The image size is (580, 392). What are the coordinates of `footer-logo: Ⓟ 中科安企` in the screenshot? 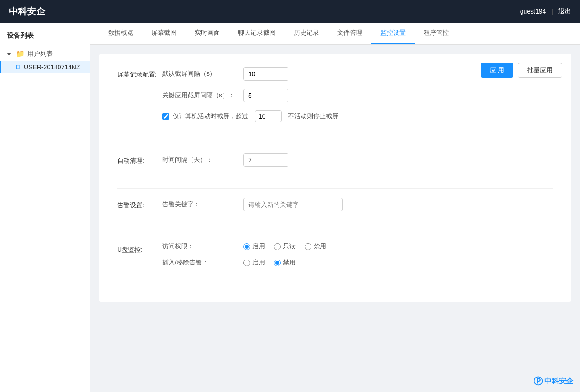 It's located at (553, 381).